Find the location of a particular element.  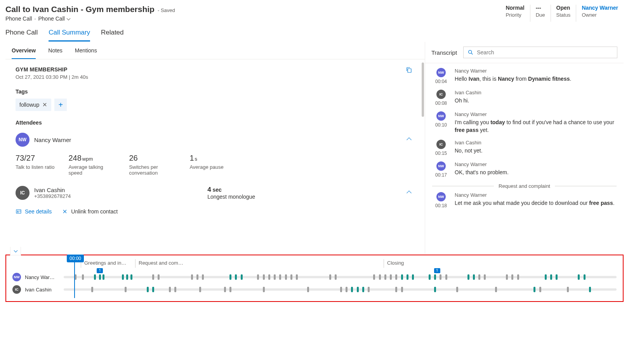

collapse-button is located at coordinates (16, 251).